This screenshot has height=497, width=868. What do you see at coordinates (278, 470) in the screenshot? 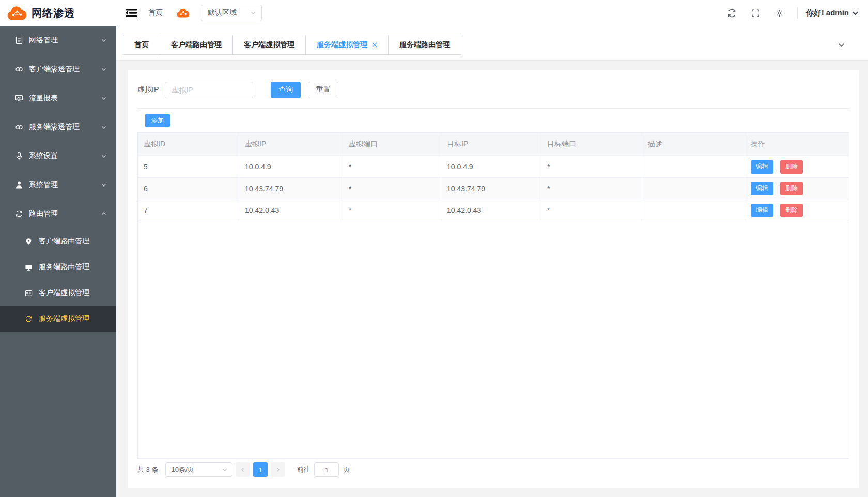
I see `next-page-button` at bounding box center [278, 470].